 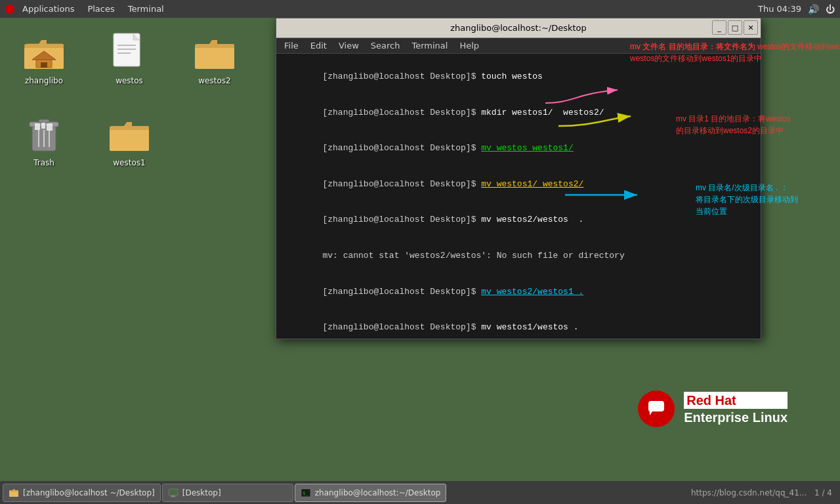 I want to click on terminal-icon-taskbar: $_, so click(x=306, y=493).